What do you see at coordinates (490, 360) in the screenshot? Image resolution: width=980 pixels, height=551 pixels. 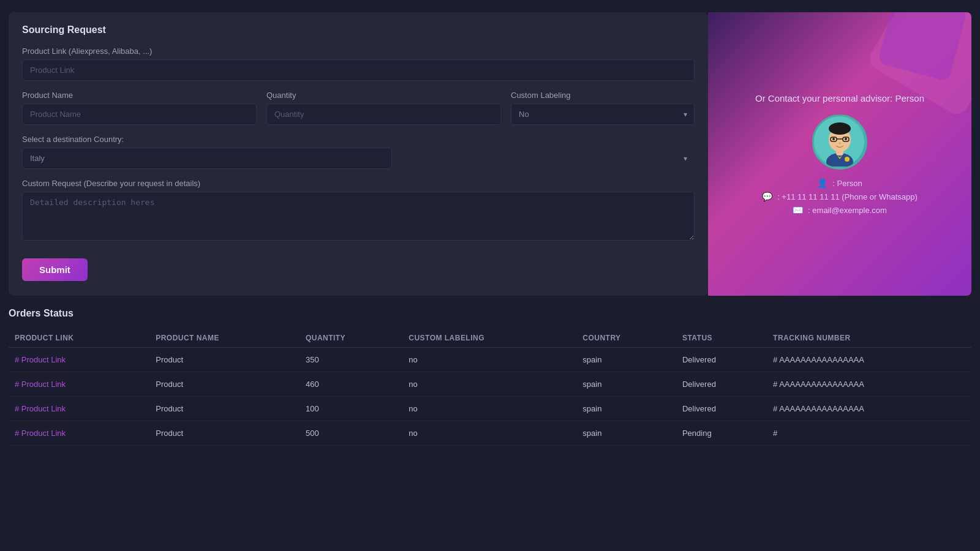 I see `table-row: # Product Link Product 350 no spain Deli…` at bounding box center [490, 360].